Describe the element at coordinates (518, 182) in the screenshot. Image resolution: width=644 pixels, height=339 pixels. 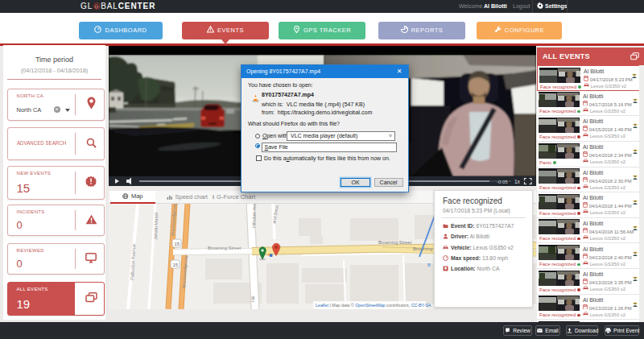
I see `svg-text: 1x` at that location.